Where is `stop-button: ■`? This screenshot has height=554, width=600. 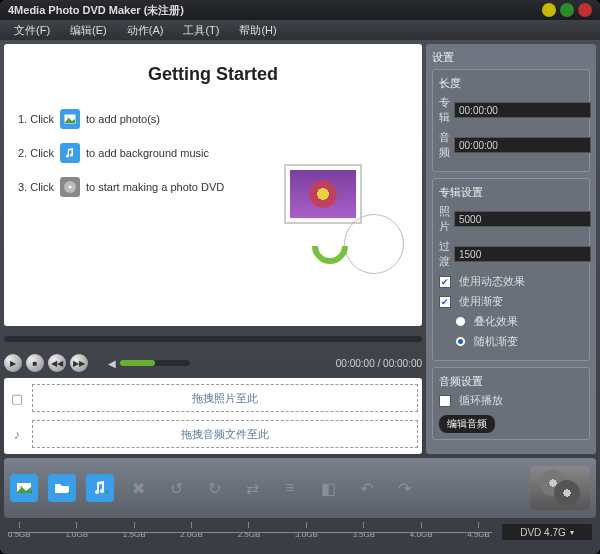
stop-button: ■ is located at coordinates (35, 363).